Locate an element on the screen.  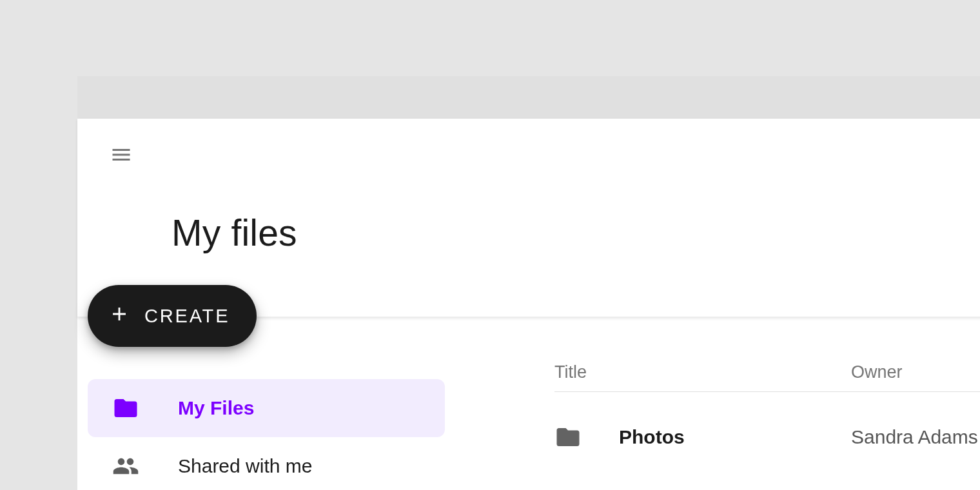
row-title: Photos is located at coordinates (735, 437).